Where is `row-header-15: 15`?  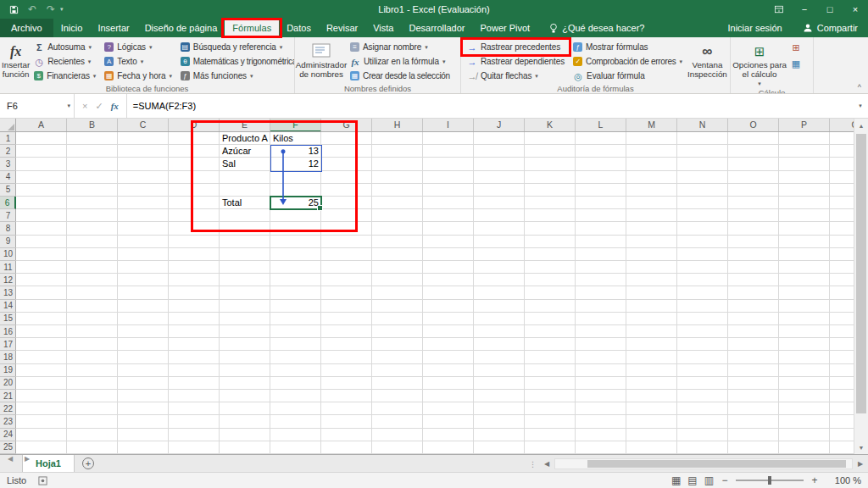 row-header-15: 15 is located at coordinates (8, 319).